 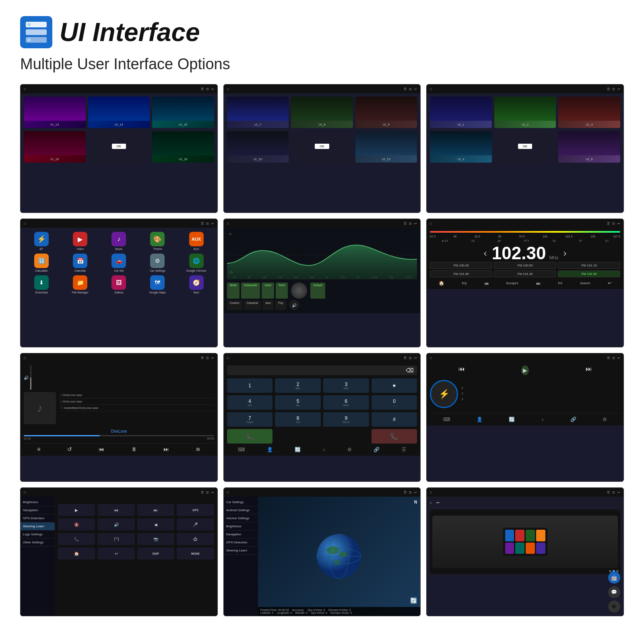 What do you see at coordinates (322, 149) in the screenshot?
I see `screen-ui-options-2: □ ☰ ⊡ ↩ UI_7 UI_8` at bounding box center [322, 149].